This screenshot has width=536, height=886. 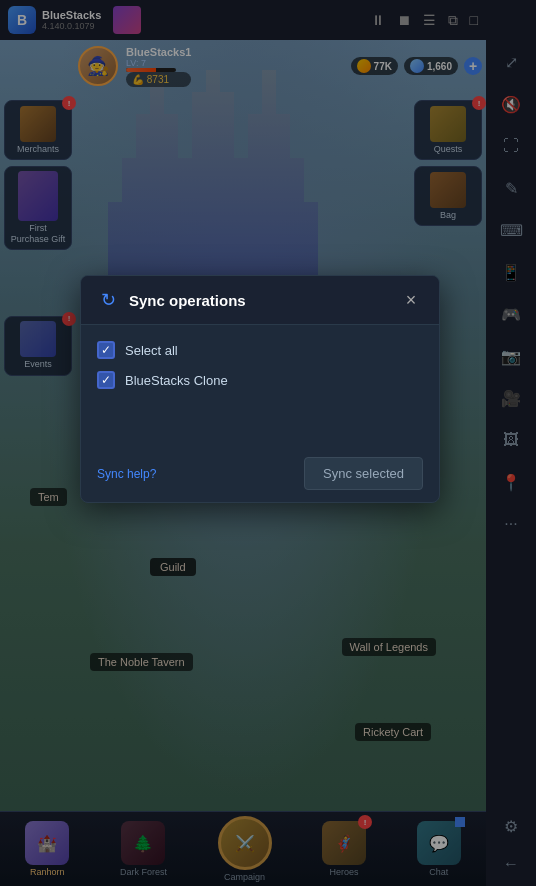 I want to click on sync-help-link: Sync help?, so click(x=126, y=474).